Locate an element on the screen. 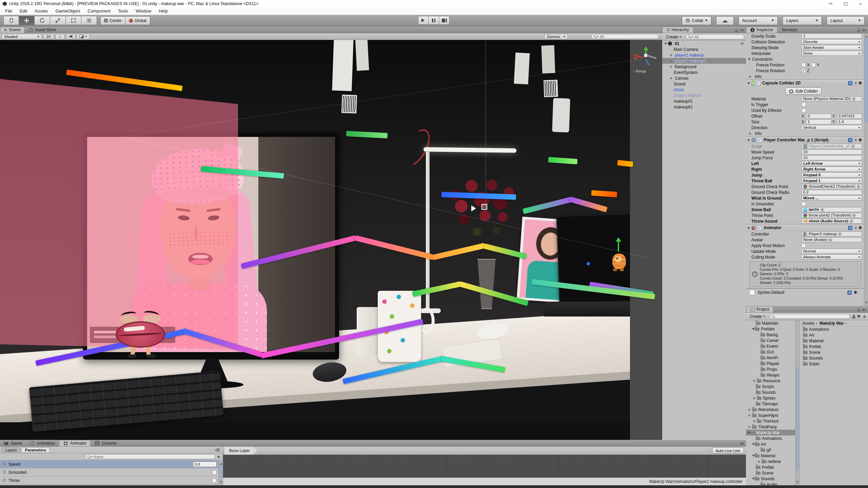 The image size is (868, 488). project-tree-item-scene: Scene is located at coordinates (772, 473).